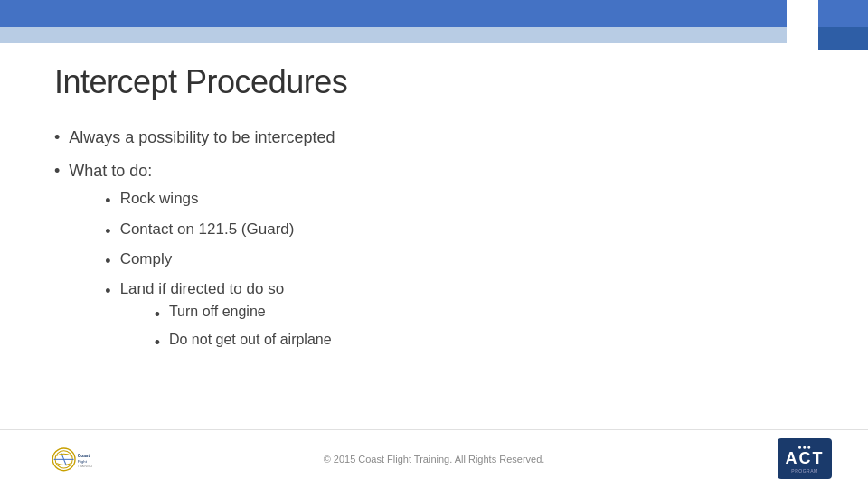 This screenshot has width=868, height=488. What do you see at coordinates (243, 329) in the screenshot?
I see `sub-sub-bullets: • Turn off engine • Do not get out of ai…` at bounding box center [243, 329].